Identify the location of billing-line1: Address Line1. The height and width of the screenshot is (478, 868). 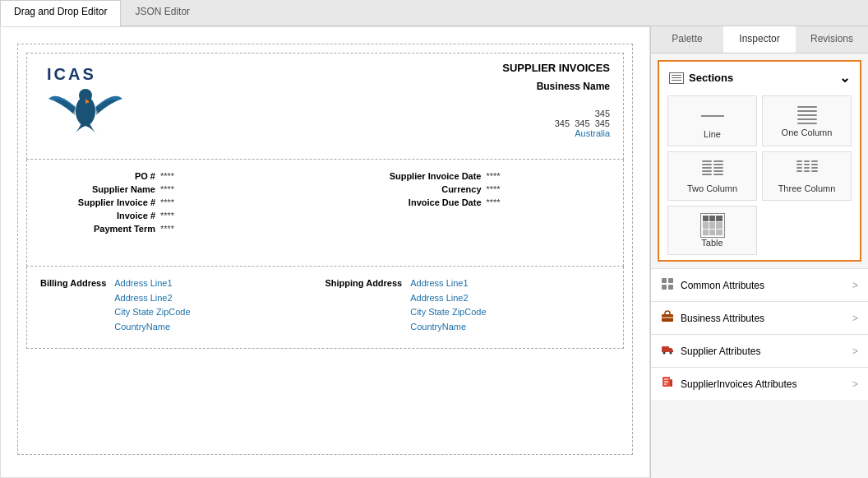
(152, 284).